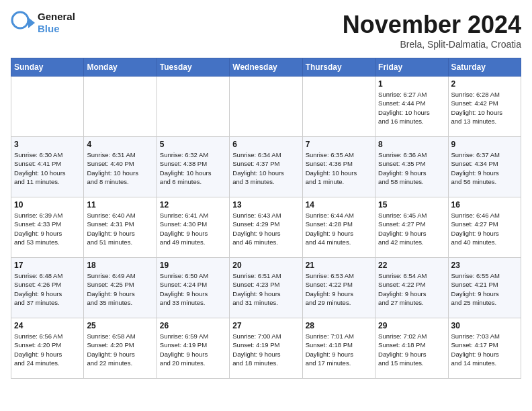 The width and height of the screenshot is (532, 411). Describe the element at coordinates (484, 167) in the screenshot. I see `calendar-cell: 9Sunrise: 6:37 AM Sunset: 4:34 PM Daylig…` at that location.